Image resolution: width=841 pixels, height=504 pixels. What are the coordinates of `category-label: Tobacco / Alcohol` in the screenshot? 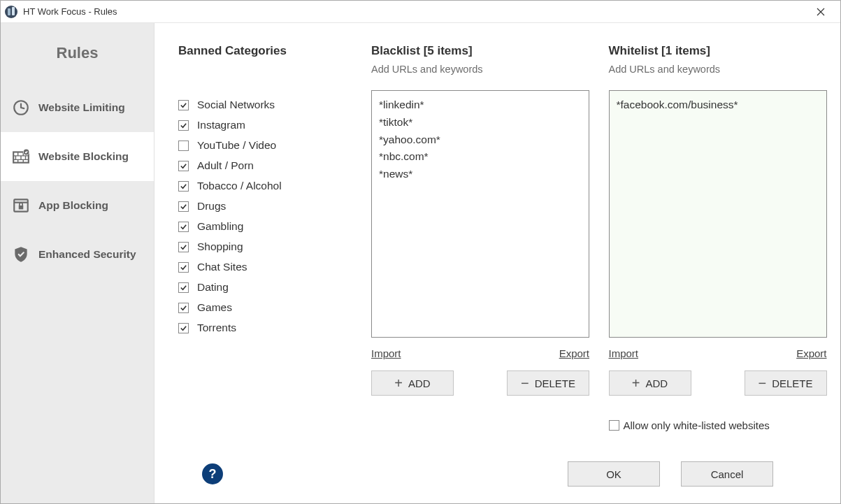 It's located at (239, 186).